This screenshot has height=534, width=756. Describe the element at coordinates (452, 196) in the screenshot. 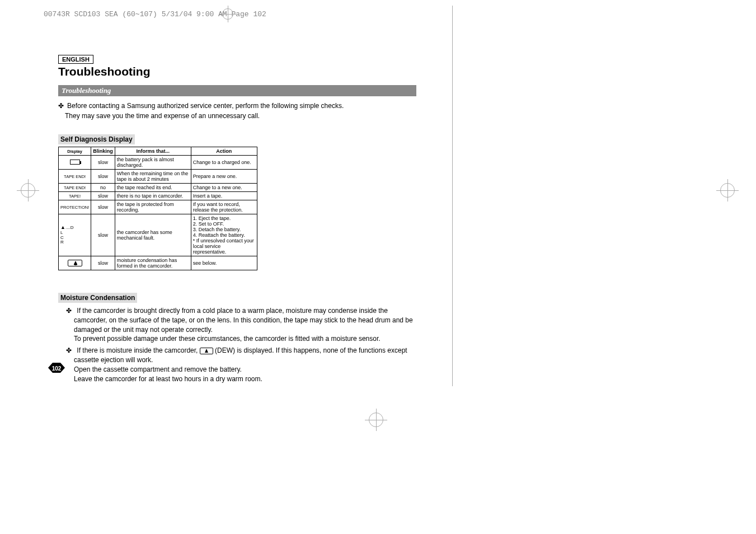

I see `fold-line` at that location.